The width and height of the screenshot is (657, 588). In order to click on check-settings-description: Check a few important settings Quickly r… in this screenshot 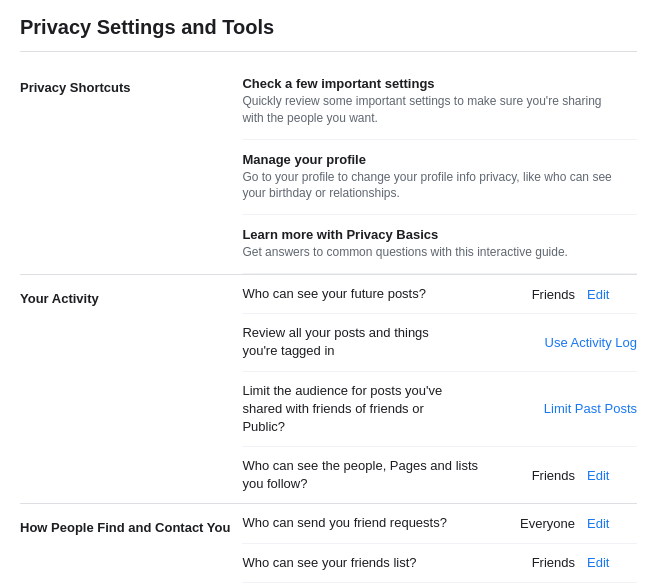, I will do `click(440, 102)`.